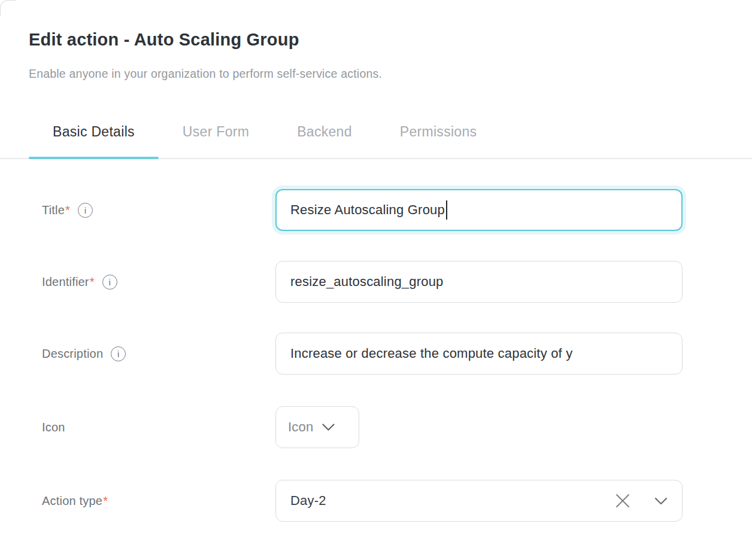  I want to click on tabs-bar: Basic Details User Form Backend Permissi…, so click(376, 136).